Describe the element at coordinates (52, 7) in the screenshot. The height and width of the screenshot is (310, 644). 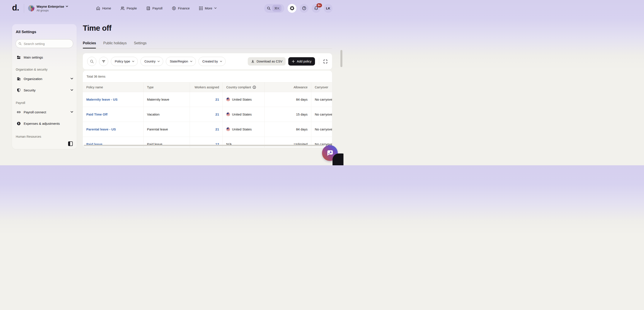
I see `org-name: Wayne Enterprise` at that location.